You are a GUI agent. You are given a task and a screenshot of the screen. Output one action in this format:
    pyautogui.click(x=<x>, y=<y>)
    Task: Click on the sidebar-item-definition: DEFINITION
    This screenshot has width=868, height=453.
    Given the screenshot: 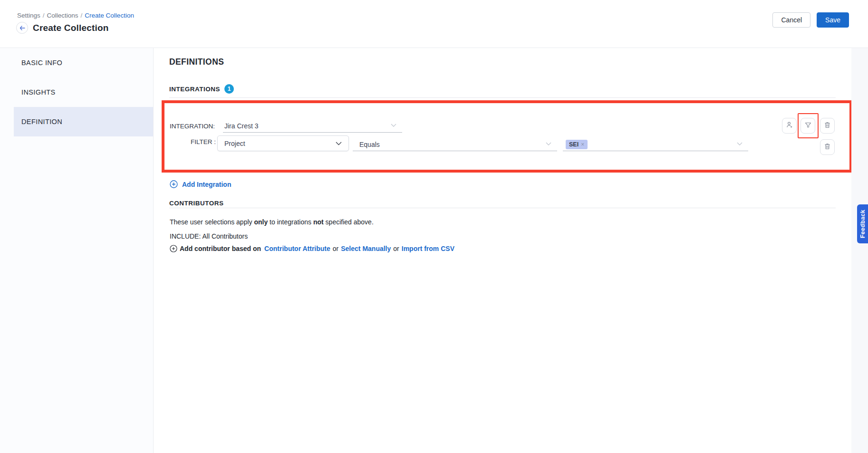 What is the action you would take?
    pyautogui.click(x=84, y=122)
    